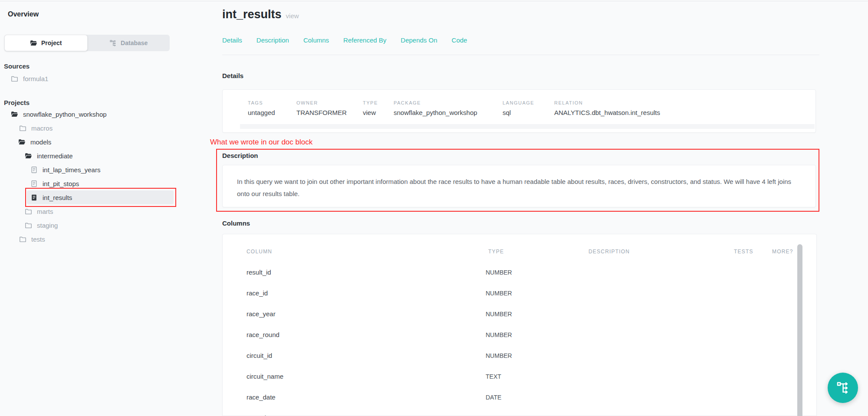 The image size is (868, 416). Describe the element at coordinates (261, 113) in the screenshot. I see `detail-value: untagged` at that location.